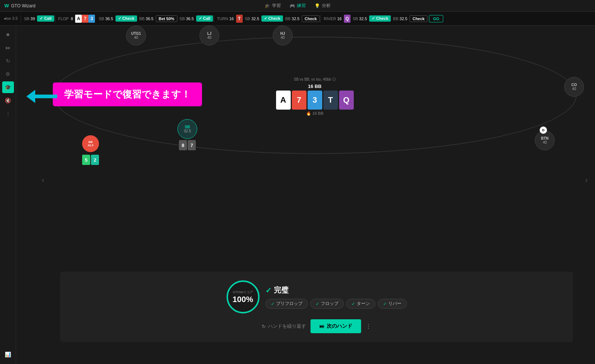 The height and width of the screenshot is (364, 595). Describe the element at coordinates (284, 326) in the screenshot. I see `replay-button: ↻ ハンドを繰り返す` at that location.